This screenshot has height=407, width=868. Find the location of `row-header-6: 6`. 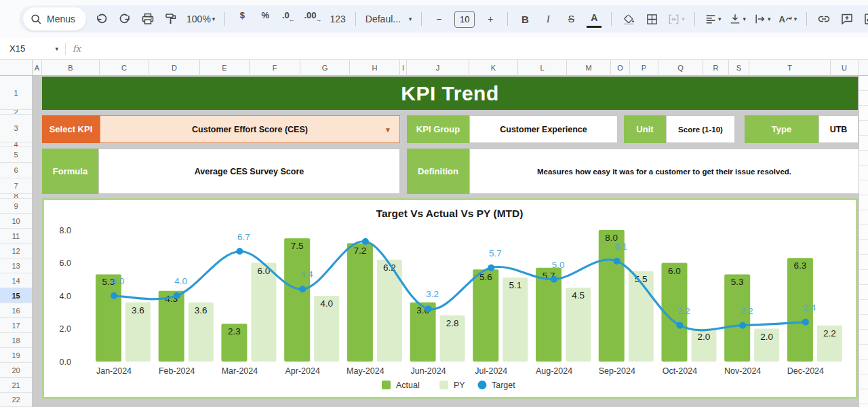

row-header-6: 6 is located at coordinates (16, 171).